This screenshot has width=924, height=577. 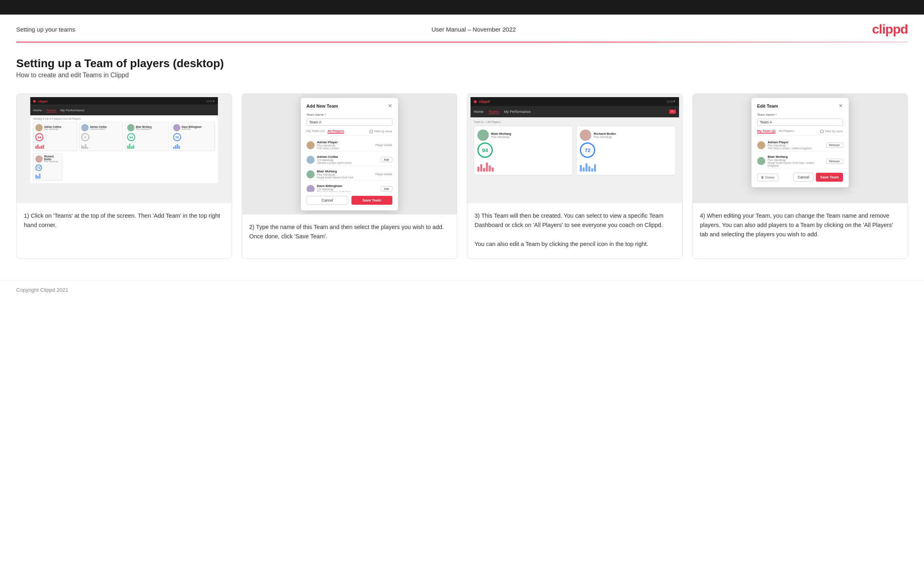 What do you see at coordinates (349, 106) in the screenshot?
I see `modal-header: Add New Team ✕` at bounding box center [349, 106].